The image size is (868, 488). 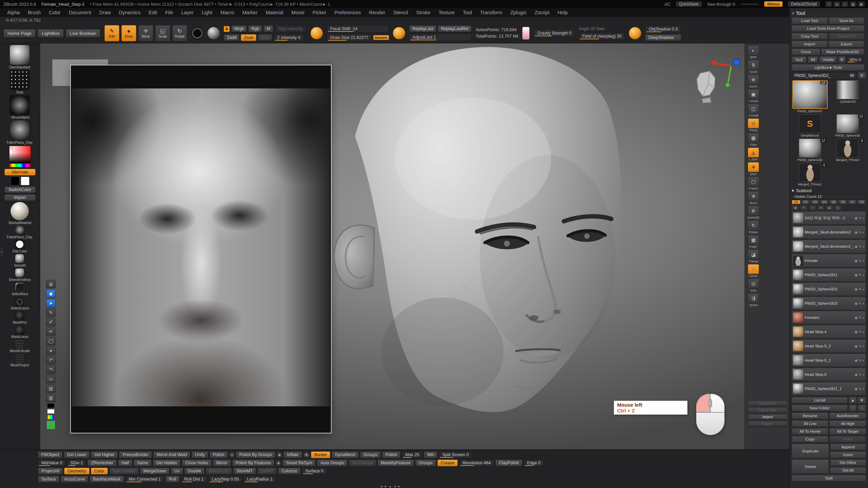 What do you see at coordinates (345, 455) in the screenshot?
I see `dock-button: DynaMesh` at bounding box center [345, 455].